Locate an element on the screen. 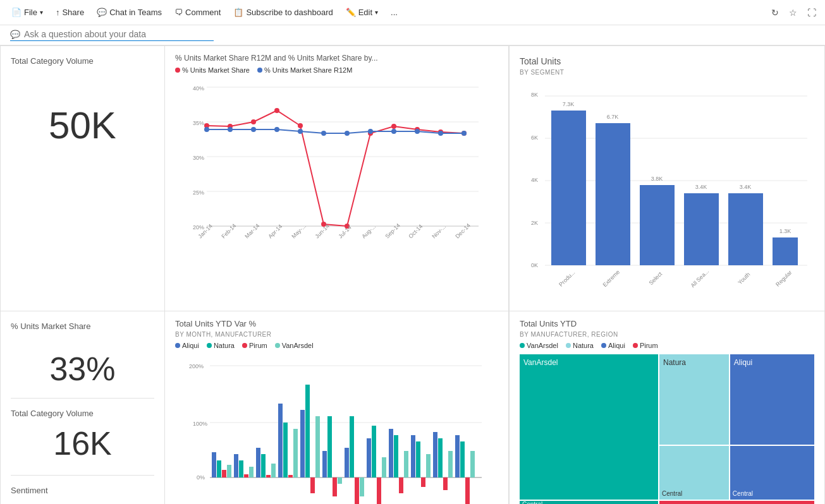 The height and width of the screenshot is (504, 825). refresh-icon: ↻ is located at coordinates (775, 13).